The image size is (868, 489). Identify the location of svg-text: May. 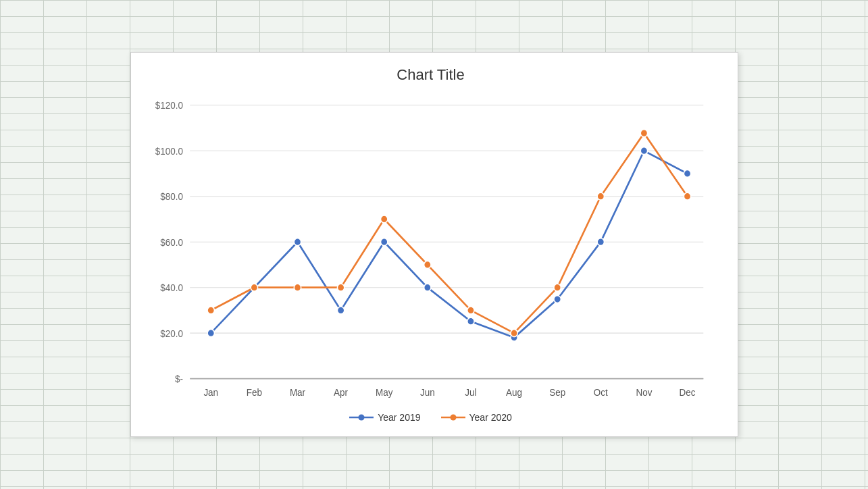
(384, 392).